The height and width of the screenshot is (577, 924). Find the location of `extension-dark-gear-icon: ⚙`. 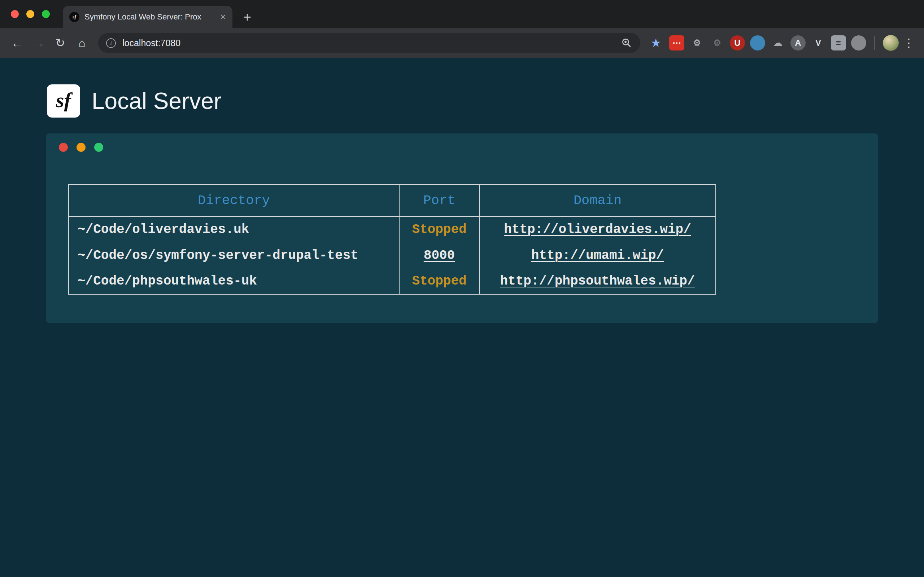

extension-dark-gear-icon: ⚙ is located at coordinates (717, 43).